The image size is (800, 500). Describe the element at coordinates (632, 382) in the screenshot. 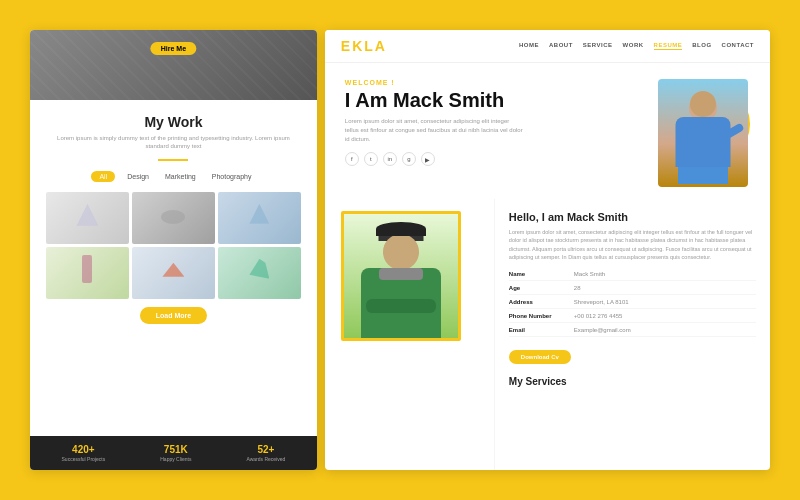

I see `services-title: My Services` at that location.